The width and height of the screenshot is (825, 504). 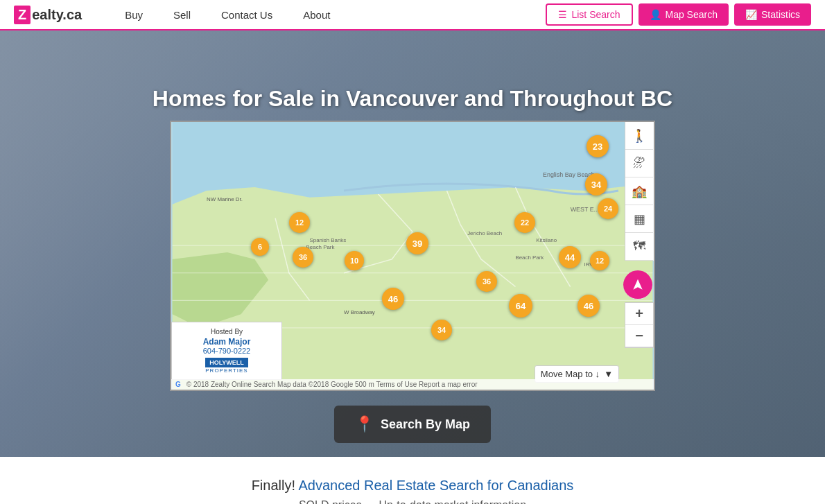 What do you see at coordinates (684, 15) in the screenshot?
I see `map-search-button: 👤 Map Search` at bounding box center [684, 15].